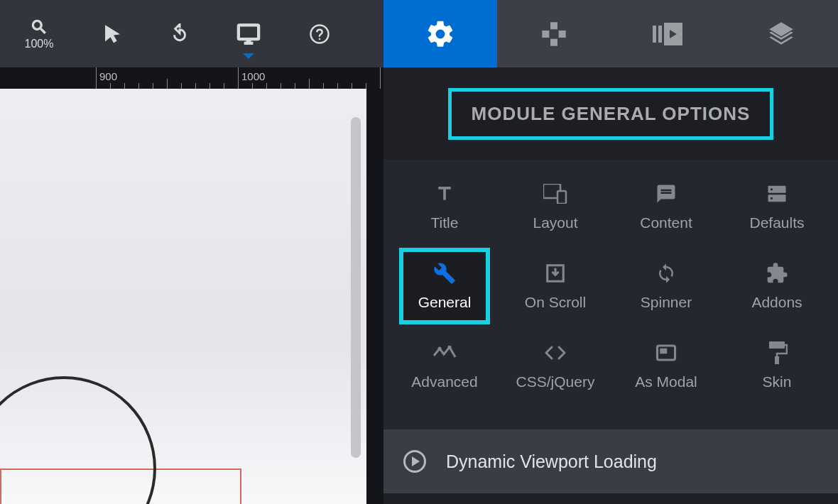  Describe the element at coordinates (445, 223) in the screenshot. I see `option-label: Title` at that location.